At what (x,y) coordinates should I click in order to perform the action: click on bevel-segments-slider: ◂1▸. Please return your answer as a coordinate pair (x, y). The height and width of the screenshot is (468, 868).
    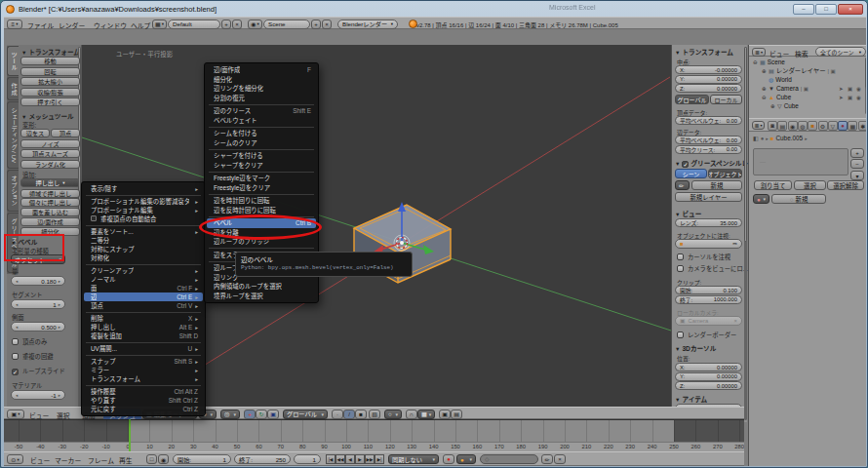
    Looking at the image, I should click on (38, 304).